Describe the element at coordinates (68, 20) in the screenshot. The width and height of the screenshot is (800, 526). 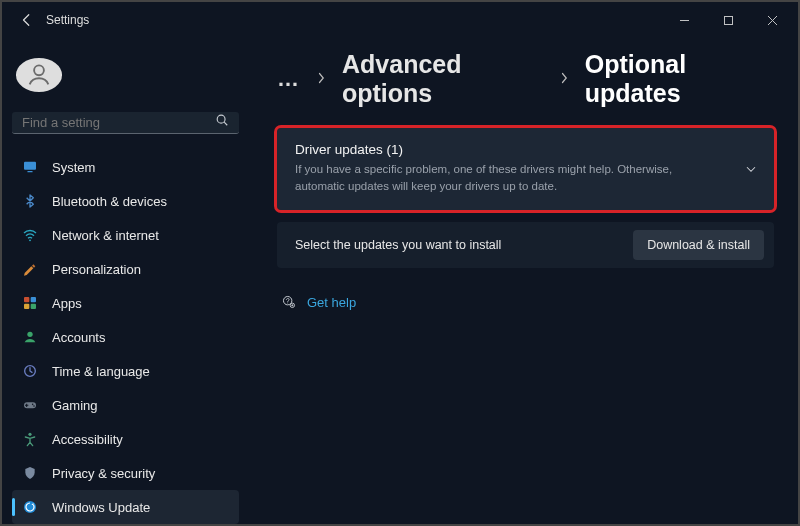
I see `app-title: Settings` at that location.